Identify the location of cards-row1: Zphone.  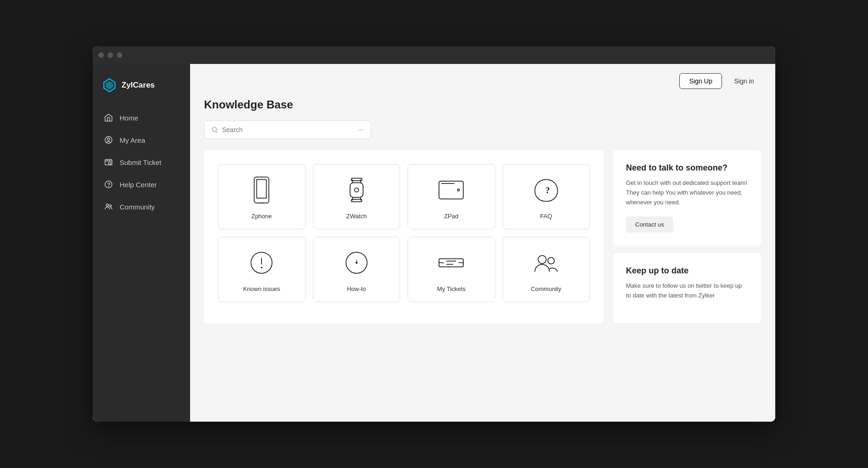
(404, 196).